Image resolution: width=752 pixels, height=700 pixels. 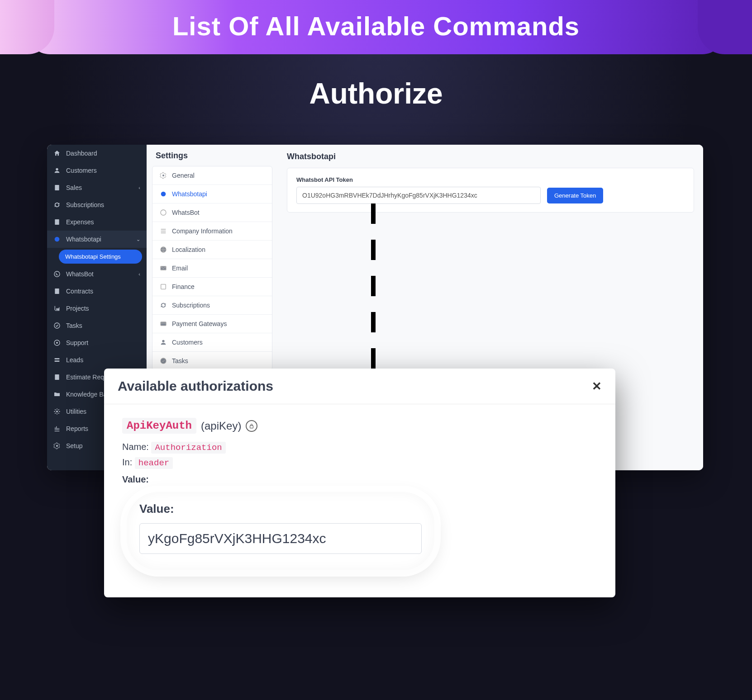 What do you see at coordinates (57, 446) in the screenshot?
I see `setup-icon` at bounding box center [57, 446].